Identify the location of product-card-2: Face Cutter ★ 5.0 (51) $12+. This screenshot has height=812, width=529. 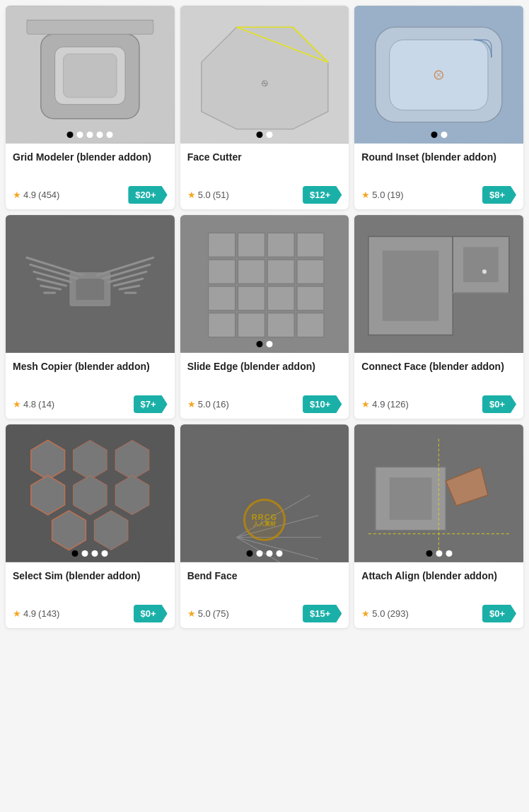
(264, 108).